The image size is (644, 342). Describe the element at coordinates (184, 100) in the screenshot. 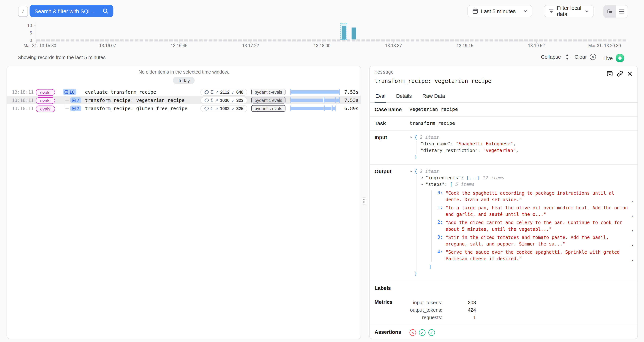

I see `trace-rows: 13:18:11 evals 16 evaluate transform_rec…` at that location.